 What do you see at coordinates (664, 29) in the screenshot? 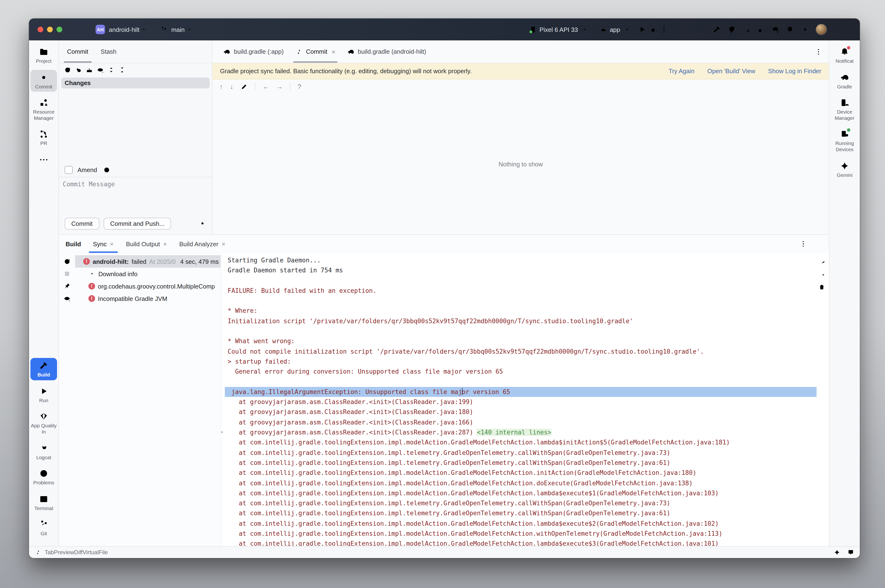
I see `more-actions-kebab-icon` at bounding box center [664, 29].